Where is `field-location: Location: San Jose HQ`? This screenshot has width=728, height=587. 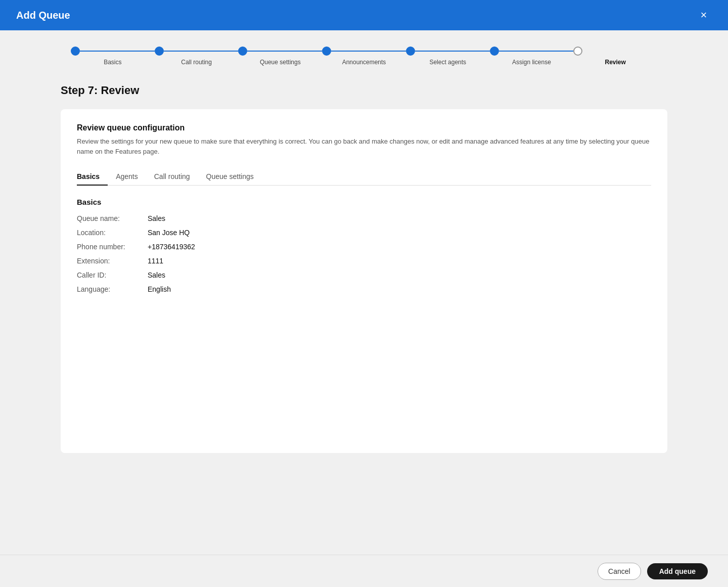
field-location: Location: San Jose HQ is located at coordinates (364, 233).